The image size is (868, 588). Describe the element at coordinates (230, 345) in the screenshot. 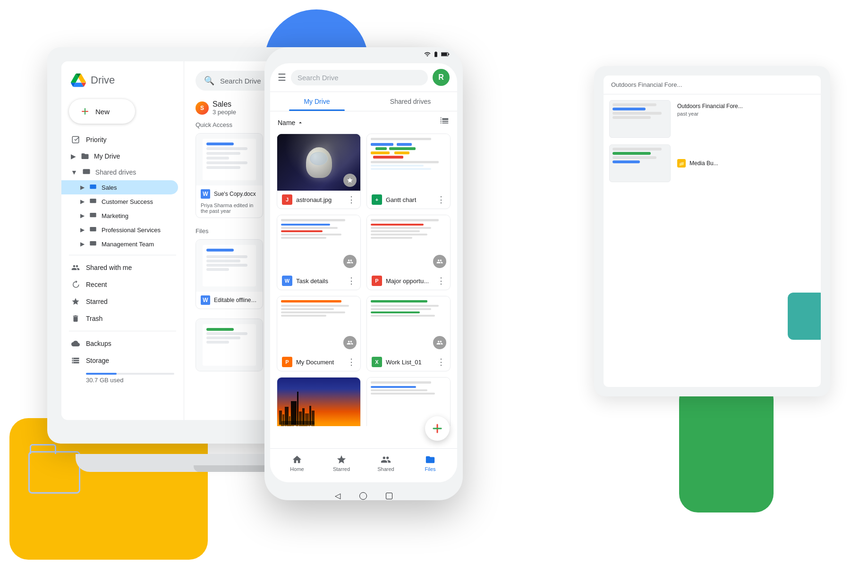

I see `file-card-extra1` at that location.